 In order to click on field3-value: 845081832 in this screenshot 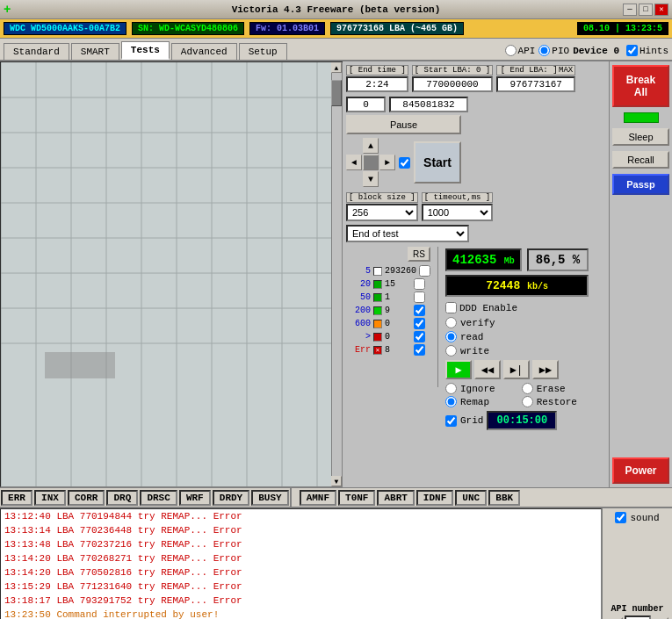, I will do `click(429, 104)`.